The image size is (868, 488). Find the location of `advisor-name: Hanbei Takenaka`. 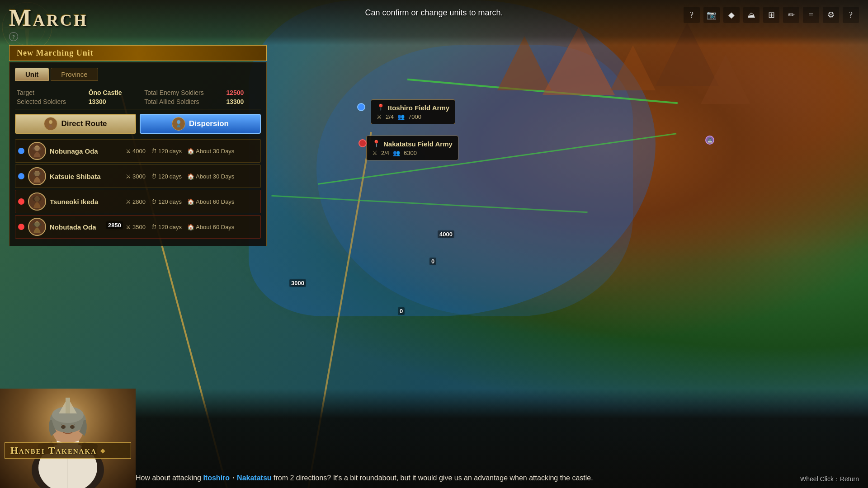

advisor-name: Hanbei Takenaka is located at coordinates (53, 450).